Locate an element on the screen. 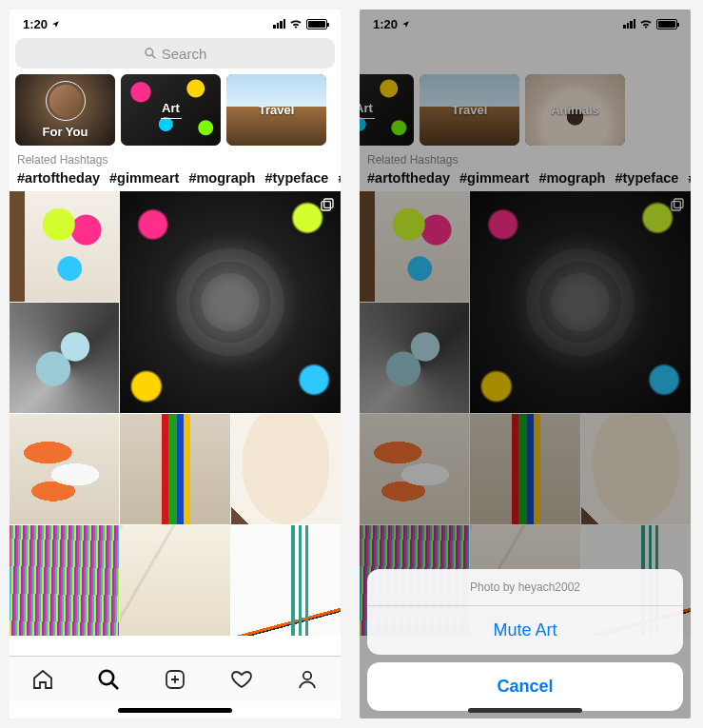 This screenshot has width=703, height=728. profile-icon is located at coordinates (307, 679).